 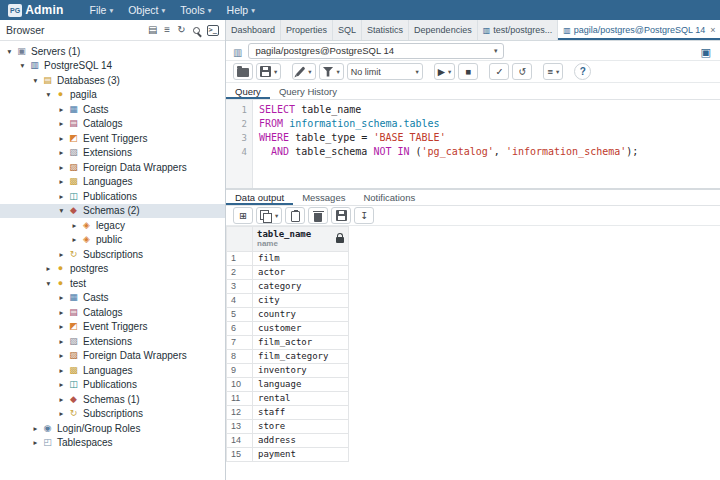 I want to click on add-row-button: ⊞, so click(x=243, y=216).